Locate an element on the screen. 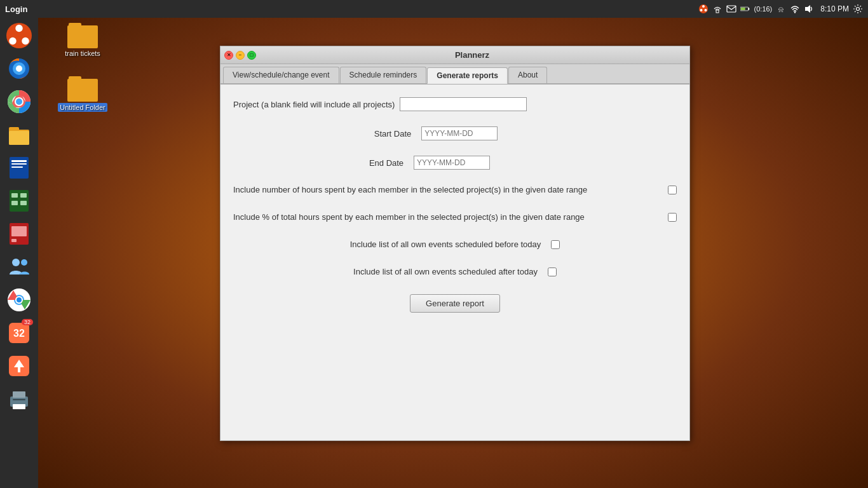 Image resolution: width=868 pixels, height=488 pixels. sidebar-app-users is located at coordinates (19, 267).